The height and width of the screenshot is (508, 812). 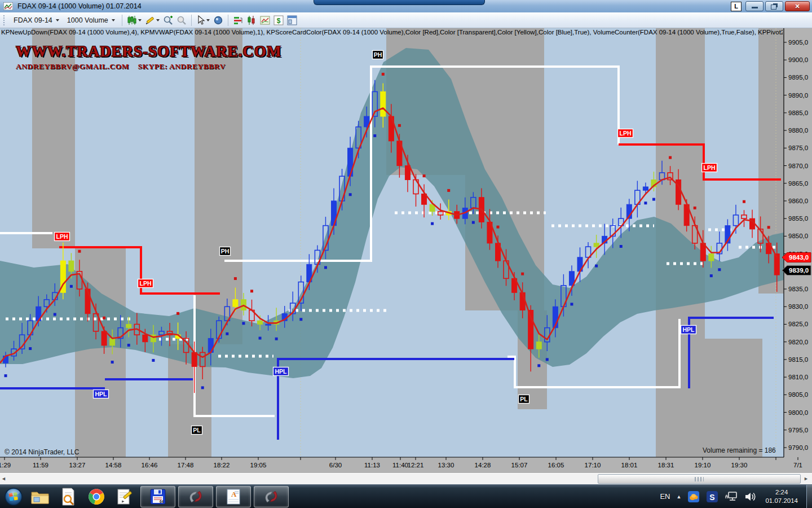 What do you see at coordinates (400, 465) in the screenshot?
I see `svg-text: 11:40` at bounding box center [400, 465].